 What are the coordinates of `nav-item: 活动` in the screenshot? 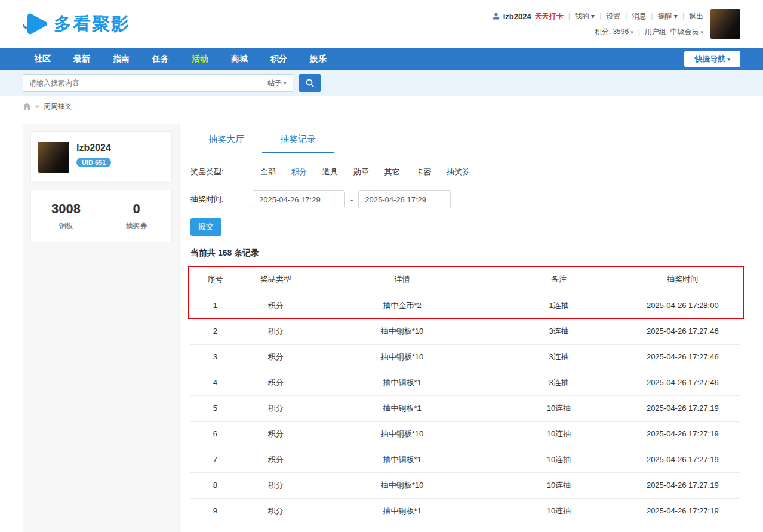 It's located at (200, 59).